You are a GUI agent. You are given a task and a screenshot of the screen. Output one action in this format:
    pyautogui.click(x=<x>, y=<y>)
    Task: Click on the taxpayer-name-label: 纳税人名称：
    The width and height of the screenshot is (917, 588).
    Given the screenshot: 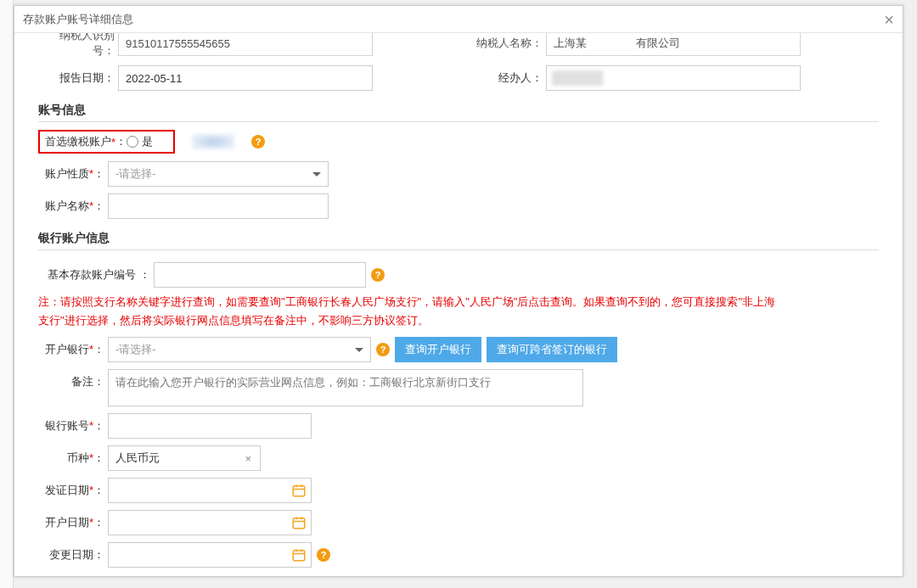 What is the action you would take?
    pyautogui.click(x=504, y=43)
    